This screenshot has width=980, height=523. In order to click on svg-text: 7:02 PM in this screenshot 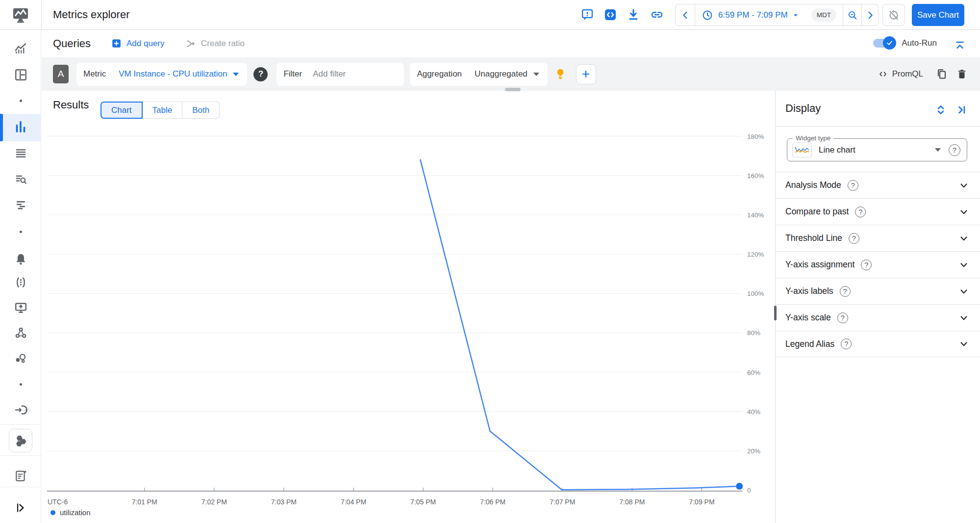, I will do `click(214, 502)`.